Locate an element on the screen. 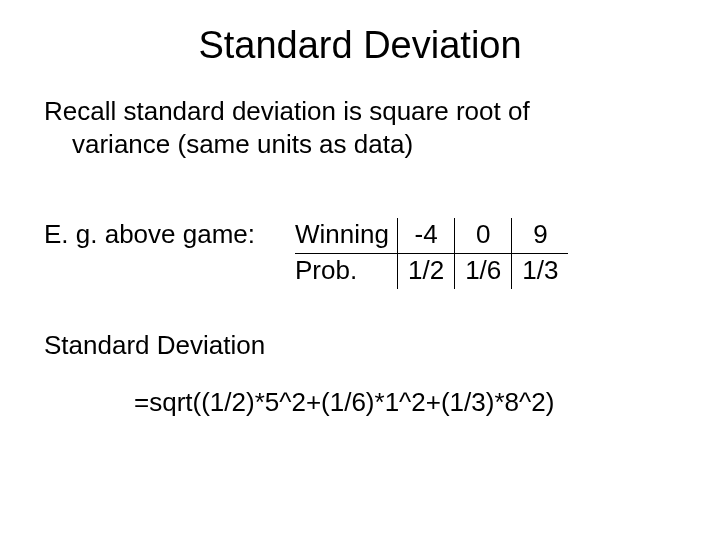 The image size is (720, 540). winning-value-1: -4 is located at coordinates (426, 236).